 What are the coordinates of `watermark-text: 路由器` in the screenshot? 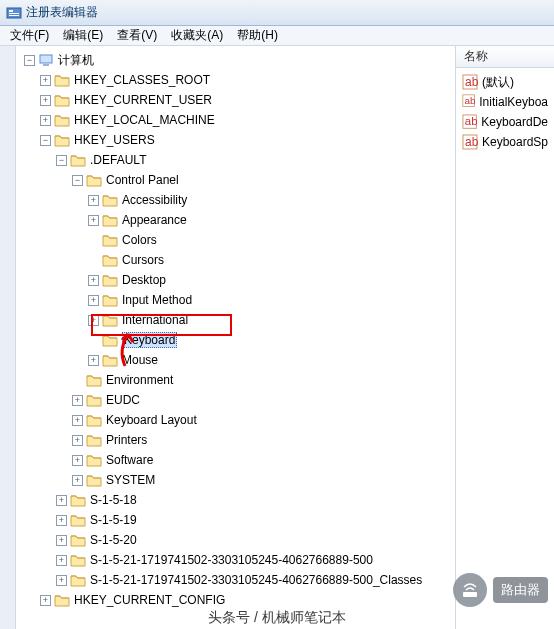 It's located at (520, 590).